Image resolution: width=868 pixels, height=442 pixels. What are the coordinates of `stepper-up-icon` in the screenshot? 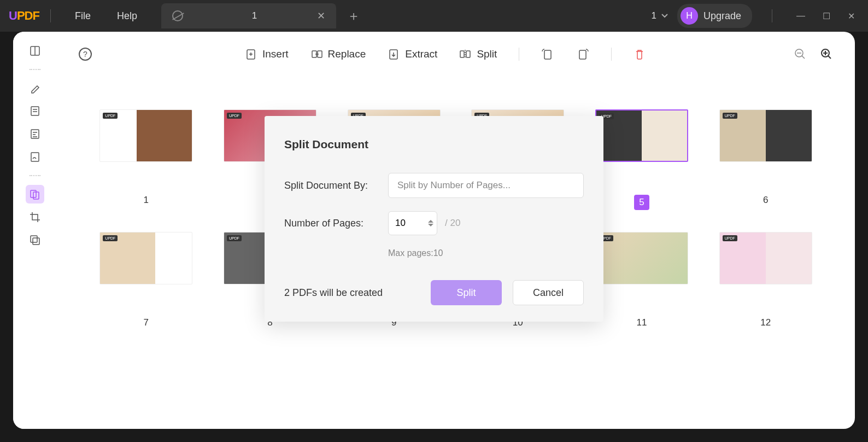 It's located at (431, 221).